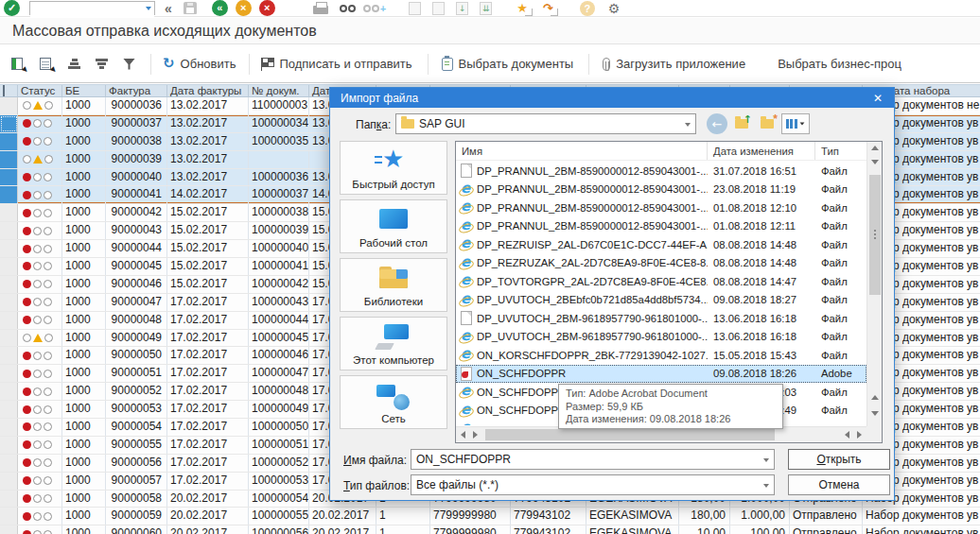  What do you see at coordinates (661, 227) in the screenshot?
I see `file-row: DP_PRANNUL_2BM-8590000012-859043001-...0…` at bounding box center [661, 227].